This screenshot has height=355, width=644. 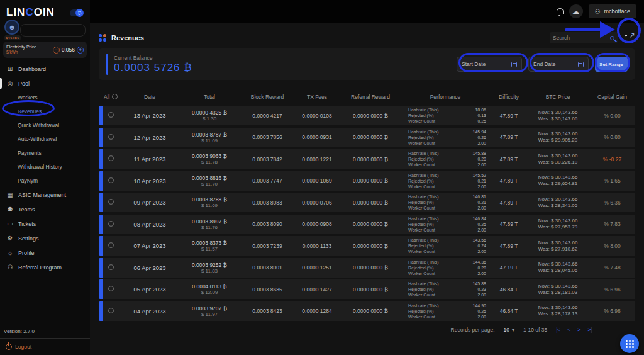 I want to click on pool-icon: ◎, so click(x=10, y=83).